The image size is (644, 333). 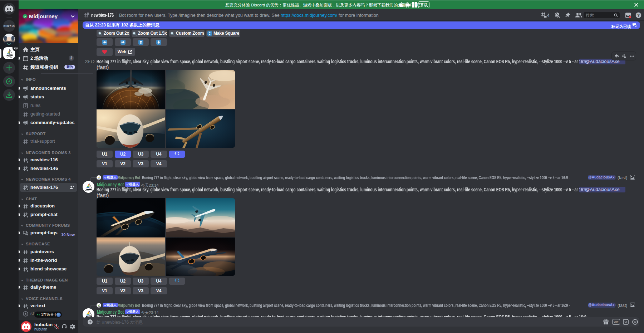 I want to click on svg-text: A__A, so click(x=9, y=44).